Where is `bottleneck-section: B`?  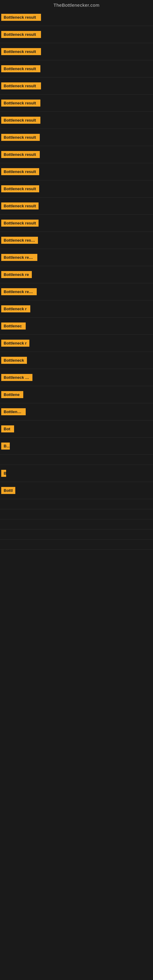 bottleneck-section: B is located at coordinates (76, 473).